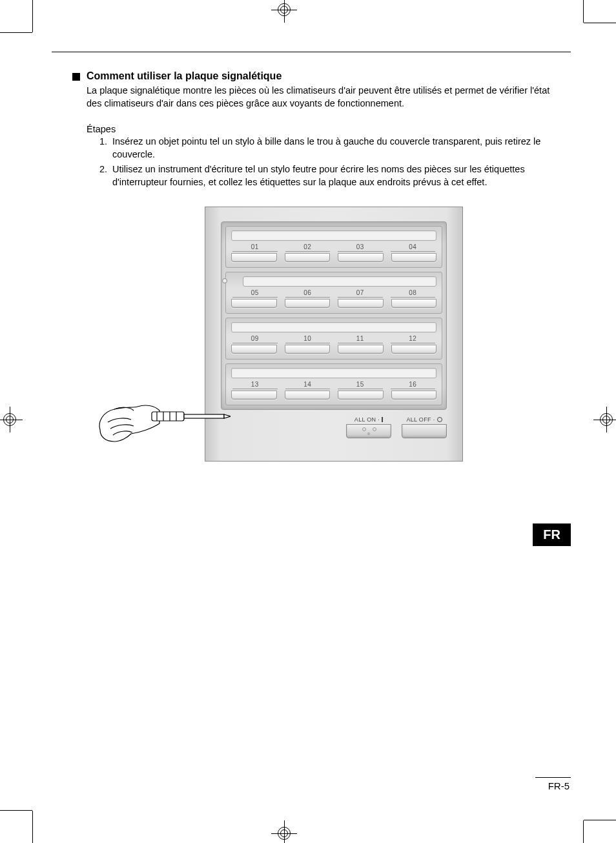 This screenshot has width=616, height=843. What do you see at coordinates (76, 77) in the screenshot?
I see `bullet-square-icon` at bounding box center [76, 77].